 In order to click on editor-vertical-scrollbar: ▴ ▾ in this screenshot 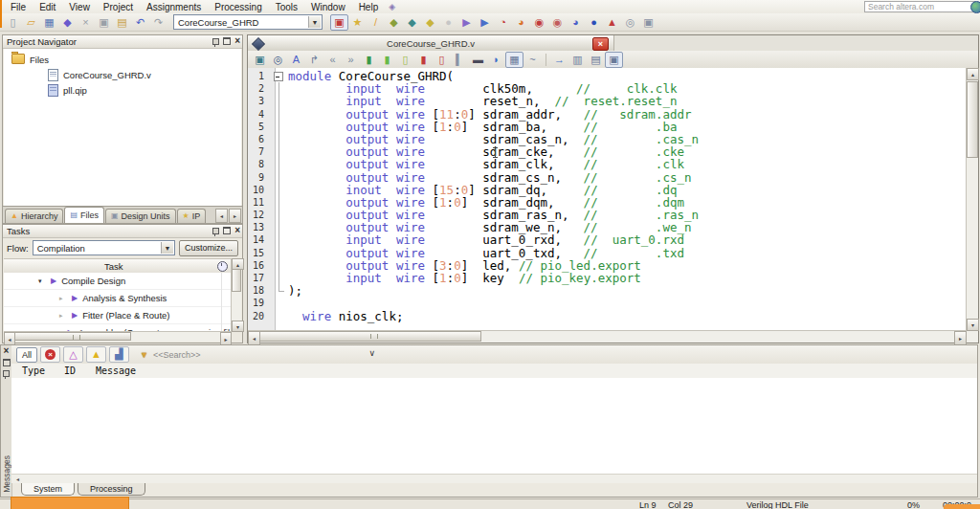, I will do `click(972, 199)`.